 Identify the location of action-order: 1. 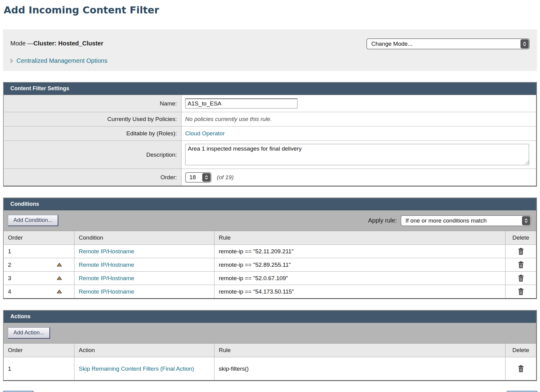
(10, 369).